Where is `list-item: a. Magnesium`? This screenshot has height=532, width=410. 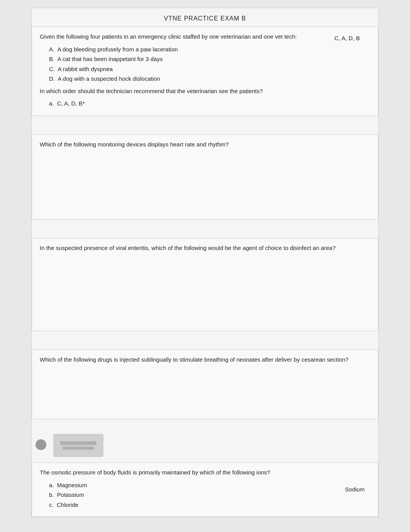 list-item: a. Magnesium is located at coordinates (186, 485).